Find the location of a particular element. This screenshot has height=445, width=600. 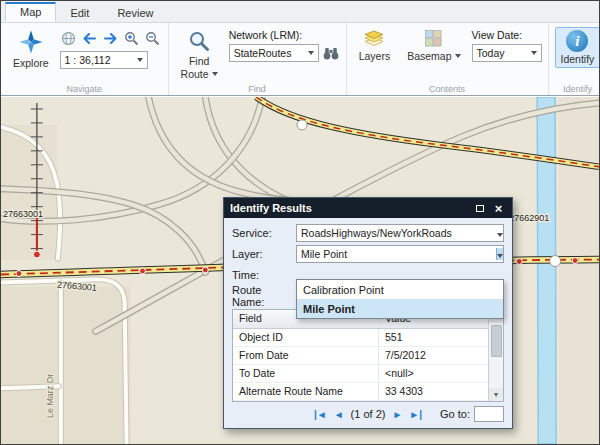

ribbon-group-find: Find Route Network (LRM): StateRoutes is located at coordinates (258, 59).